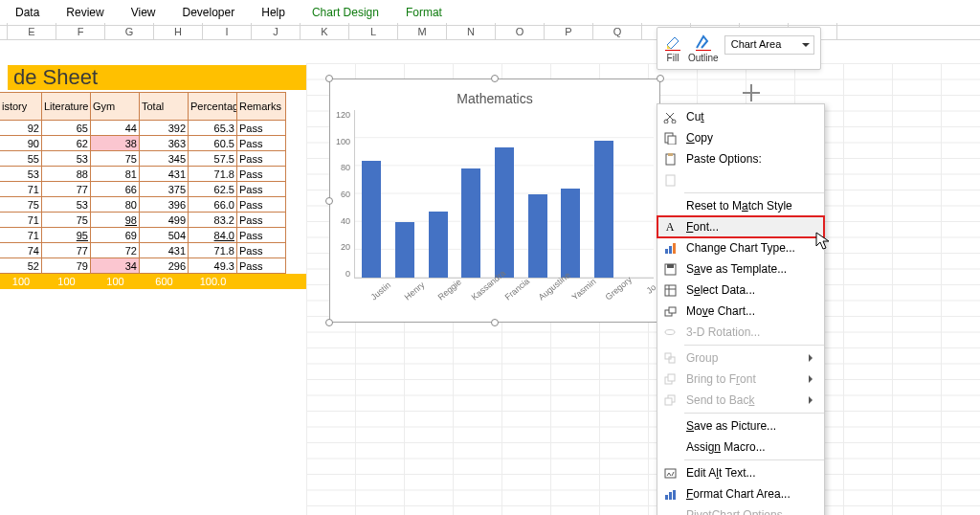  What do you see at coordinates (178, 31) in the screenshot?
I see `column-header: H` at bounding box center [178, 31].